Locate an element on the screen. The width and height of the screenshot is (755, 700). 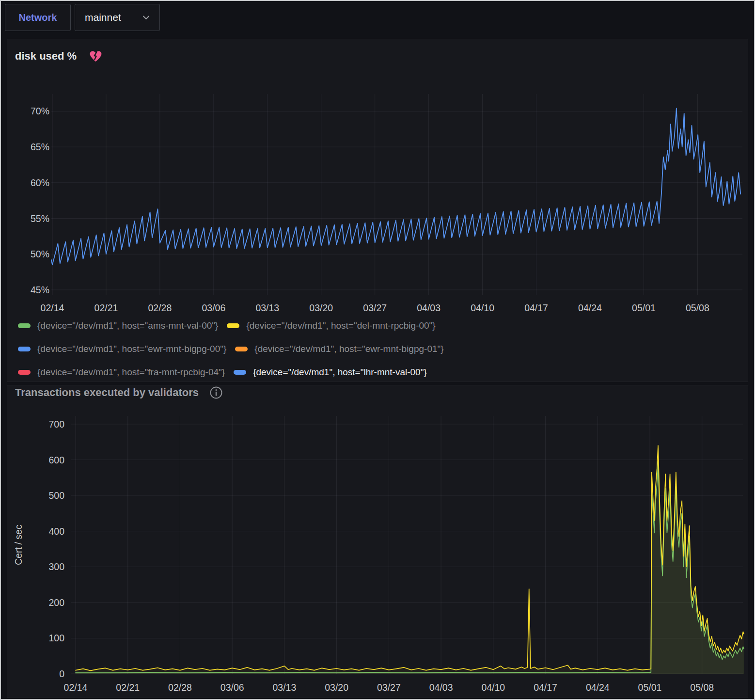
legend-series-label: {device="/dev/md1", host="fra-mnt-rpcbig… is located at coordinates (131, 372).